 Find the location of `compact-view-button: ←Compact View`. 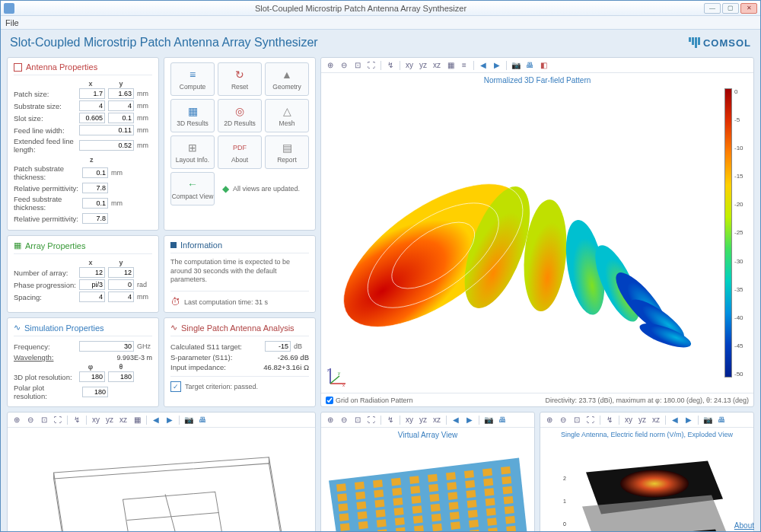

compact-view-button: ←Compact View is located at coordinates (193, 189).